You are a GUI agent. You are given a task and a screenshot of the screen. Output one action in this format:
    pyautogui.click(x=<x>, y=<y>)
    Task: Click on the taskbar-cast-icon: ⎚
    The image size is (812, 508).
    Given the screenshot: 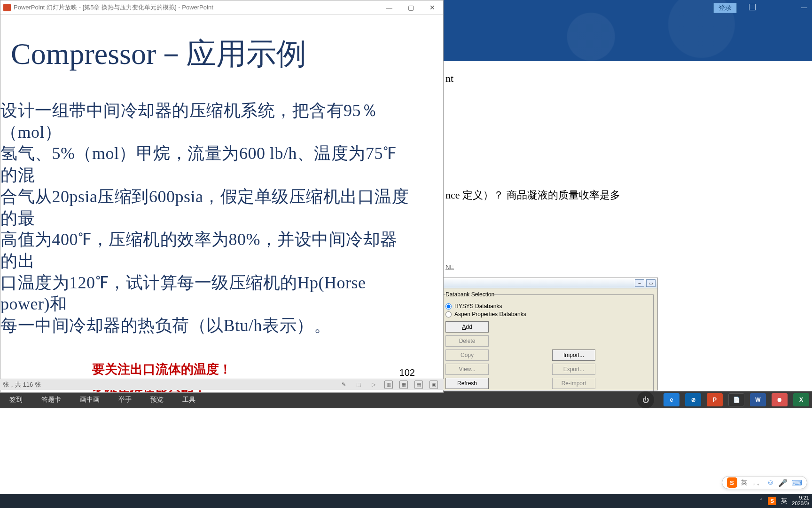 What is the action you would take?
    pyautogui.click(x=693, y=400)
    